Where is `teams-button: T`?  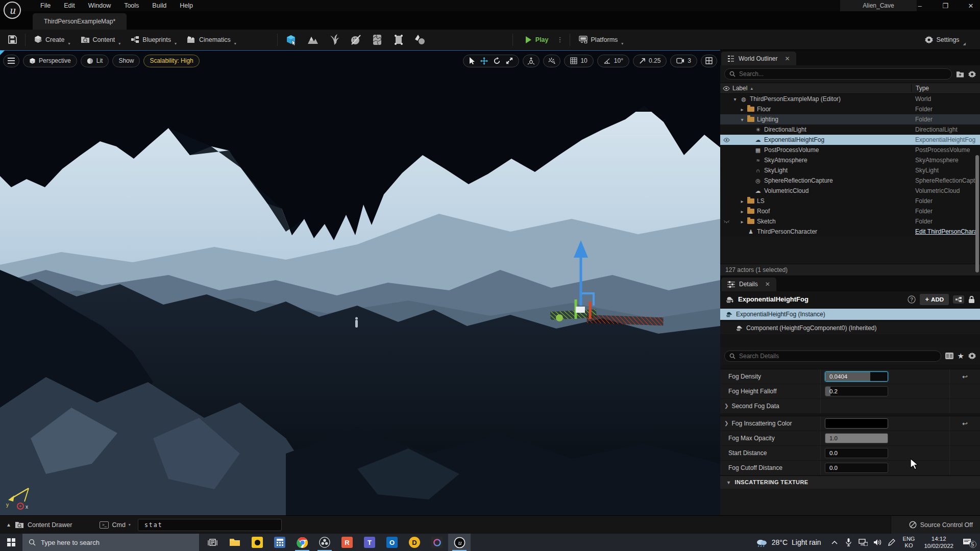
teams-button: T is located at coordinates (370, 542).